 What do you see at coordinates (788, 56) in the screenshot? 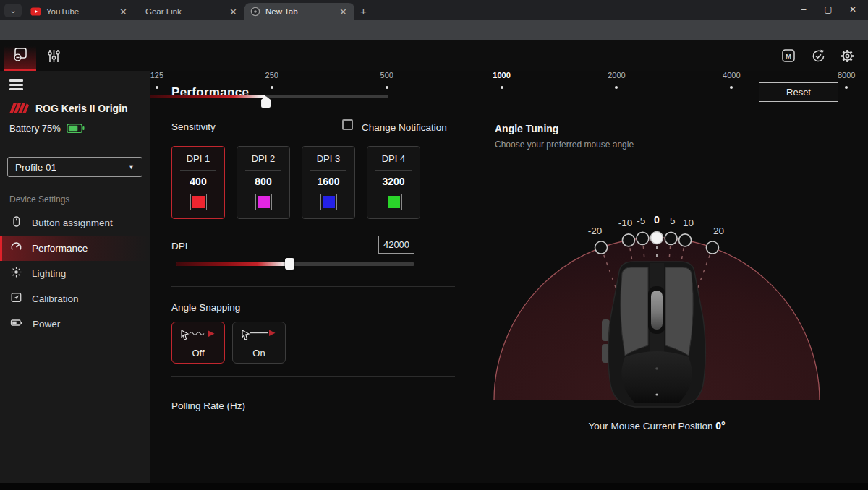
I see `macro-icon: M` at bounding box center [788, 56].